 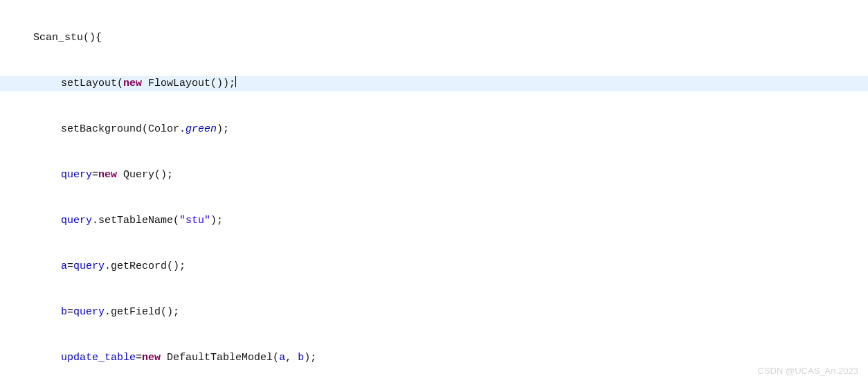 What do you see at coordinates (138, 266) in the screenshot?
I see `call: getRecord` at bounding box center [138, 266].